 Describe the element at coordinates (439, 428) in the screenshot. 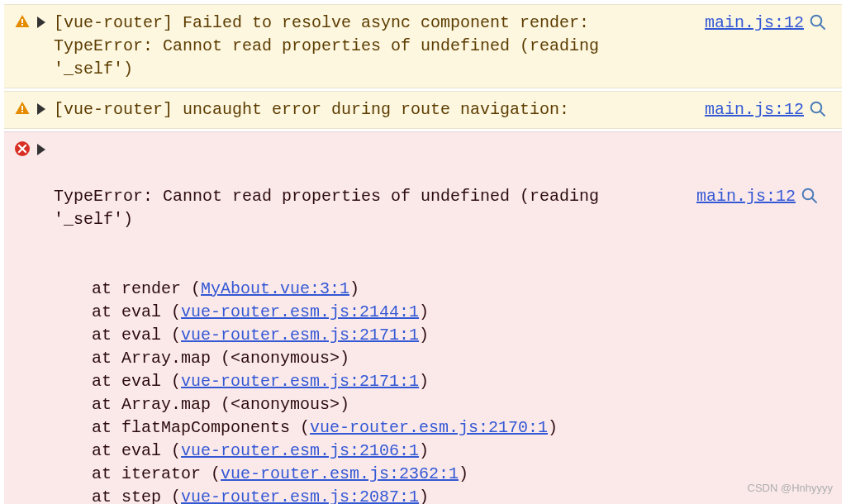

I see `stack-frame: at flatMapComponents (vue-router.esm.js:…` at that location.